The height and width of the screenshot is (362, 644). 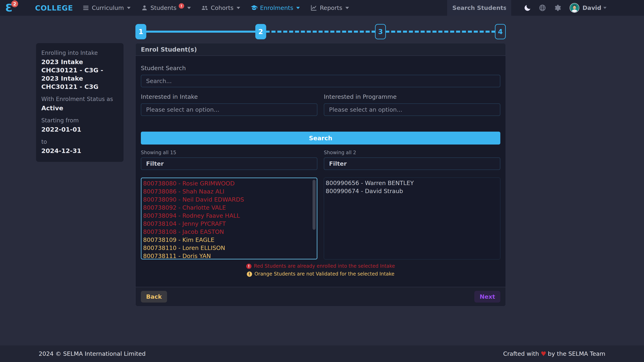 What do you see at coordinates (229, 164) in the screenshot?
I see `source-filter-input` at bounding box center [229, 164].